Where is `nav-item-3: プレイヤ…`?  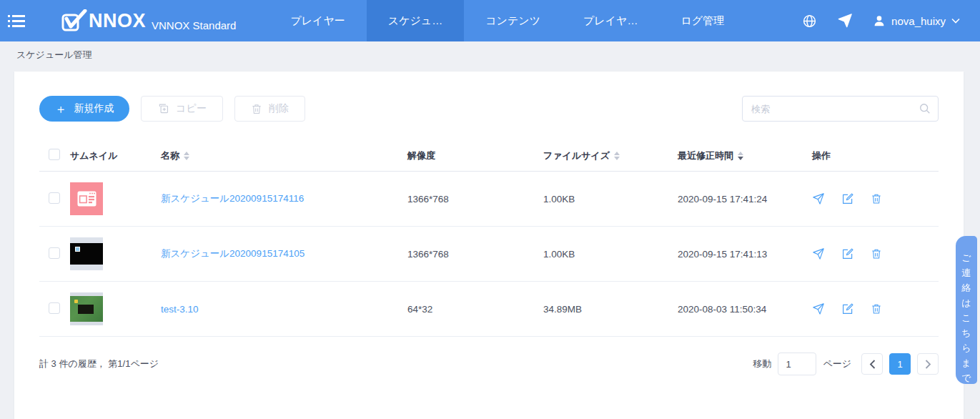 nav-item-3: プレイヤ… is located at coordinates (610, 21).